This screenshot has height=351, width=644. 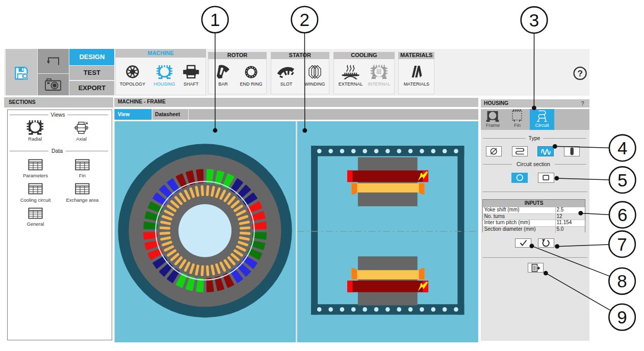 I want to click on svg-text: 6, so click(x=622, y=215).